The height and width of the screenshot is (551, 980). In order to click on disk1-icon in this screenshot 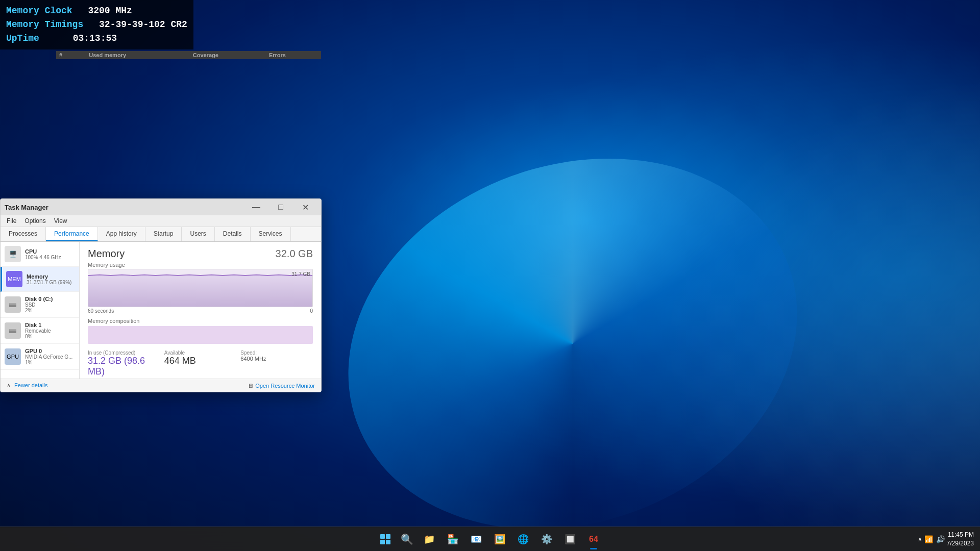, I will do `click(13, 331)`.